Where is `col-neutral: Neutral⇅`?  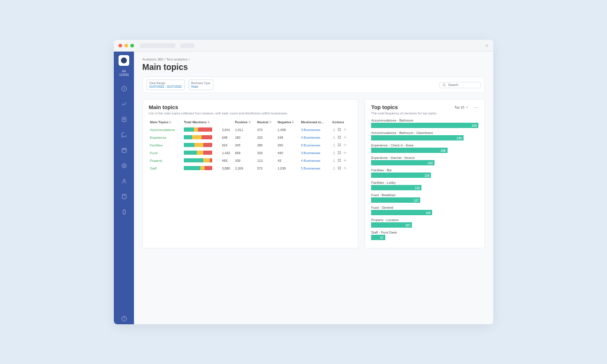 col-neutral: Neutral⇅ is located at coordinates (267, 122).